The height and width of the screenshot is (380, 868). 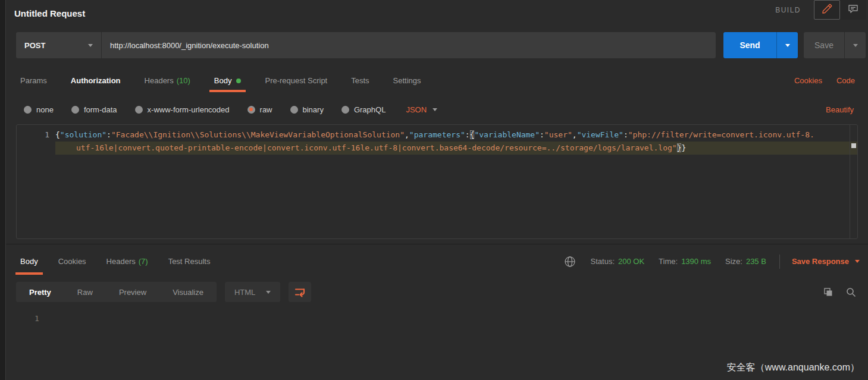 I want to click on wrap-text-button, so click(x=300, y=292).